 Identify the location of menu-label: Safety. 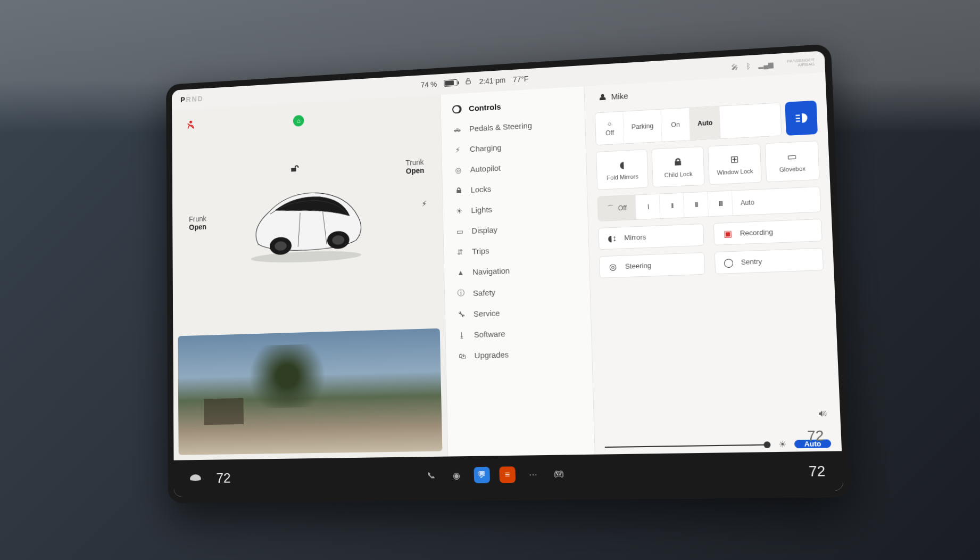
(484, 292).